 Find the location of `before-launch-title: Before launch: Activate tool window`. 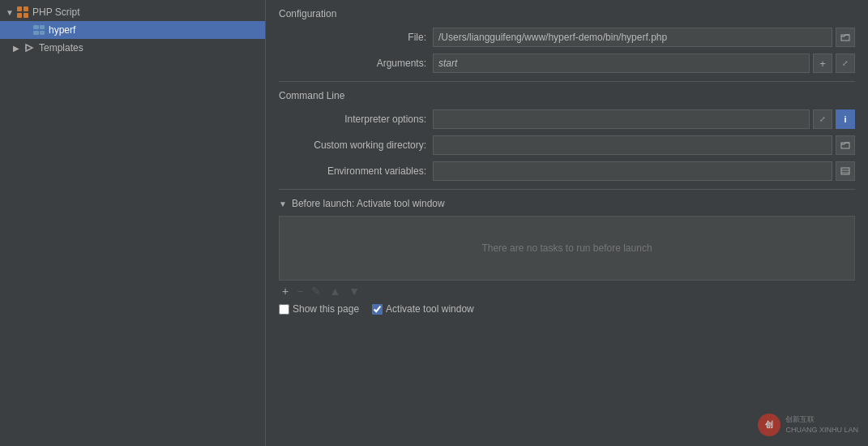

before-launch-title: Before launch: Activate tool window is located at coordinates (368, 204).